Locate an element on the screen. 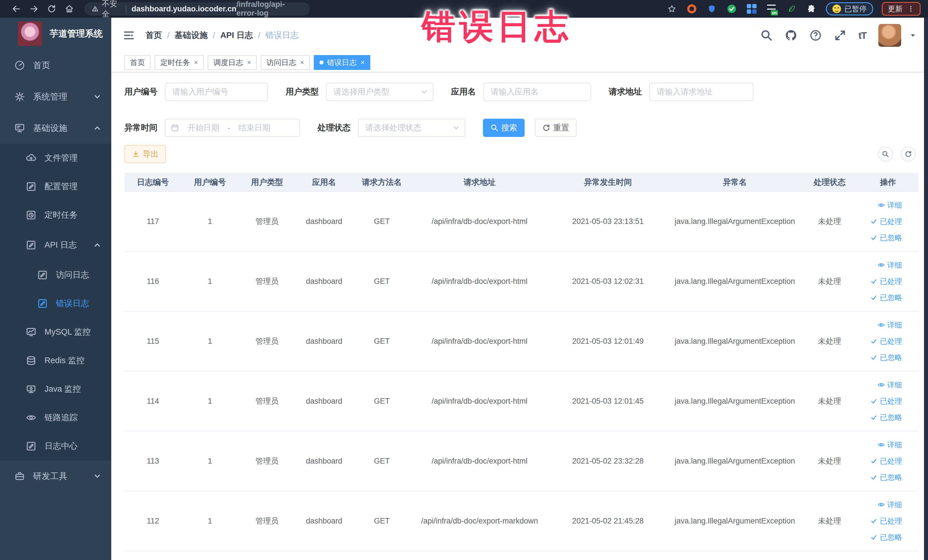 The height and width of the screenshot is (560, 928). table-row: 112 1 管理员 dashboard GET /api/infra/db-do… is located at coordinates (521, 521).